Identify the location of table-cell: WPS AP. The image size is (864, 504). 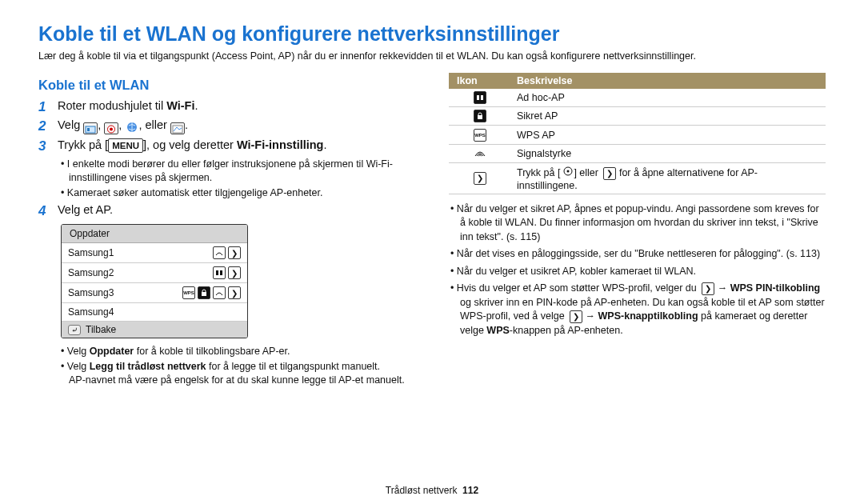
(667, 135).